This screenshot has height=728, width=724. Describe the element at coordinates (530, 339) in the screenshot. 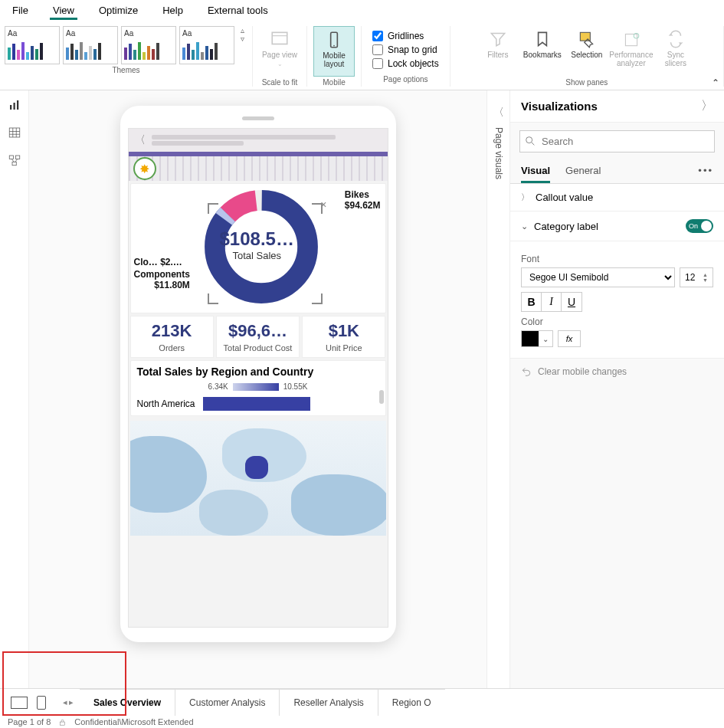

I see `color-swatch-icon` at that location.